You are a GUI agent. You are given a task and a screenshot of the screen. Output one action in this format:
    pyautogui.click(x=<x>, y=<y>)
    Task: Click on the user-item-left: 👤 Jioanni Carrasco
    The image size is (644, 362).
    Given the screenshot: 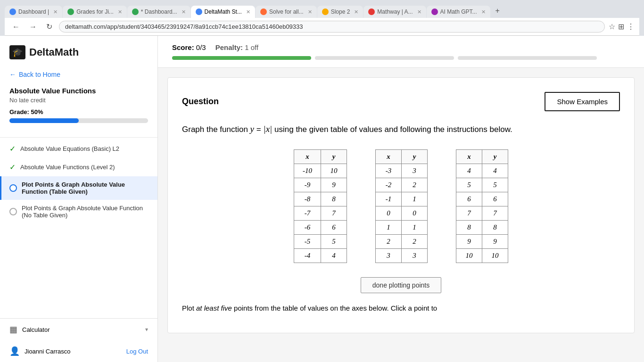 What is the action you would take?
    pyautogui.click(x=40, y=351)
    